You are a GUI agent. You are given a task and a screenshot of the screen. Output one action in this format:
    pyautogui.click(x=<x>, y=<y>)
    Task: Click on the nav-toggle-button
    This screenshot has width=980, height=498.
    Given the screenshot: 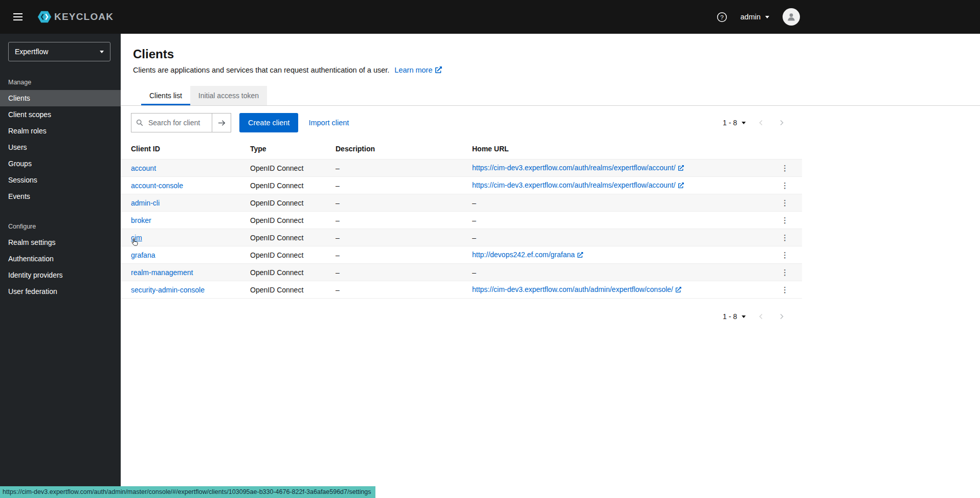 What is the action you would take?
    pyautogui.click(x=18, y=17)
    